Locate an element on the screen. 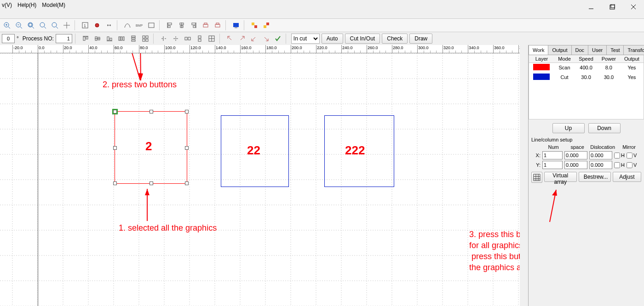 This screenshot has height=306, width=644. same-height-icon is located at coordinates (200, 39).